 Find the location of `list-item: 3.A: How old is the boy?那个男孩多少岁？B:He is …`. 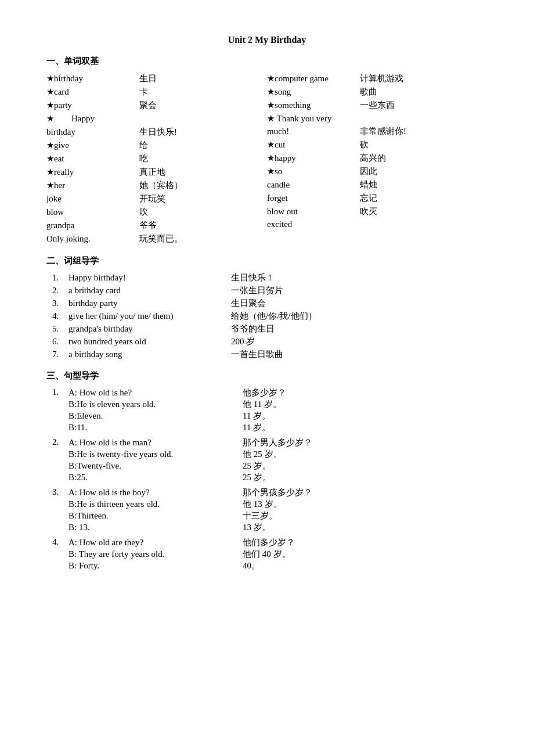

list-item: 3.A: How old is the boy?那个男孩多少岁？B:He is … is located at coordinates (267, 510).